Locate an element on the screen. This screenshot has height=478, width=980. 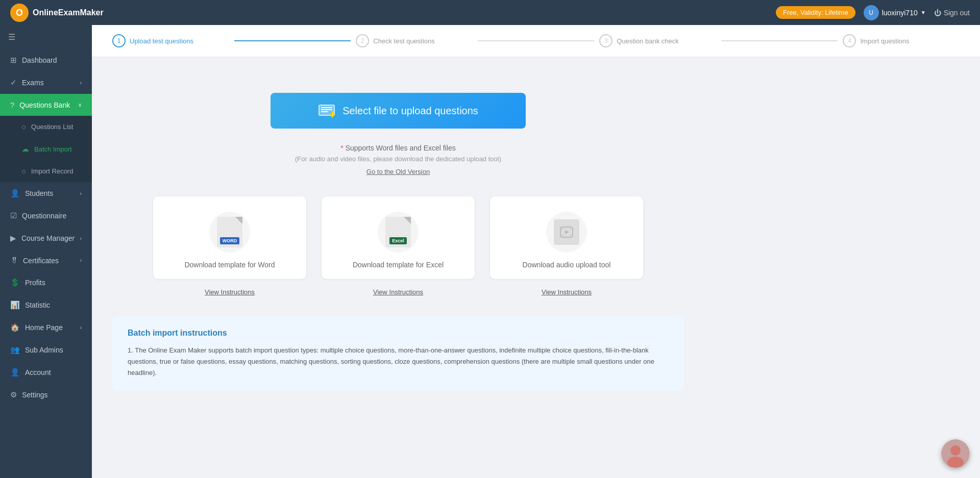
old-version-link-container: Go to the Old Version is located at coordinates (398, 171).